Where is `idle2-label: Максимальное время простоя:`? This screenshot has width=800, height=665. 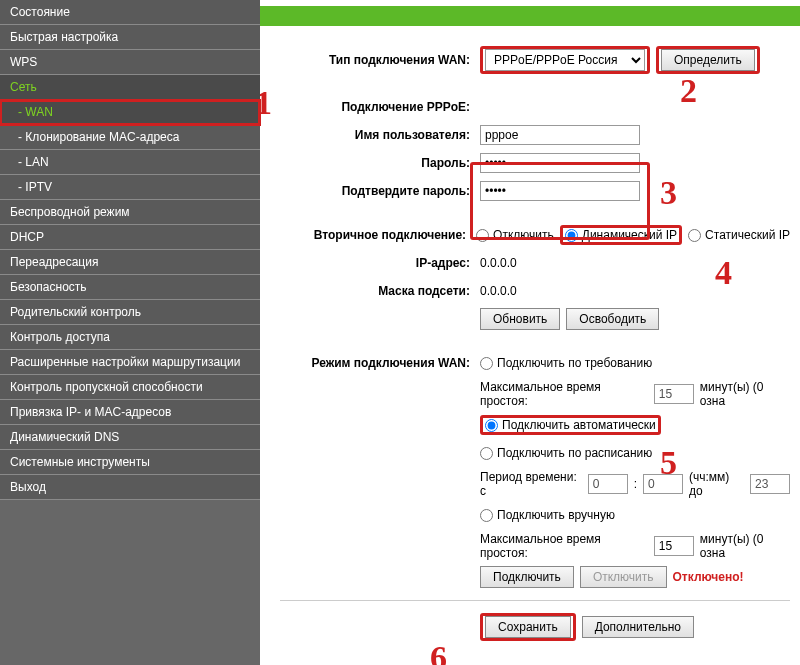
idle2-label: Максимальное время простоя: is located at coordinates (564, 546).